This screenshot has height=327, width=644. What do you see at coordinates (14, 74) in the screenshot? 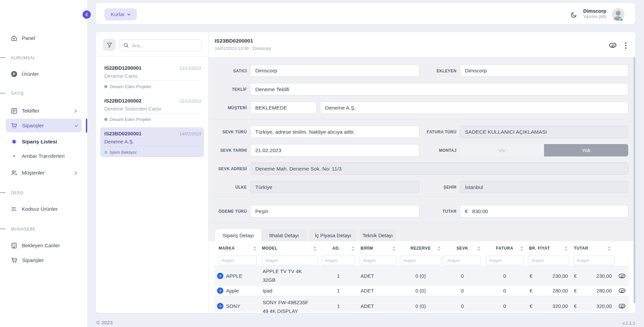
I see `svg-text: P` at bounding box center [14, 74].